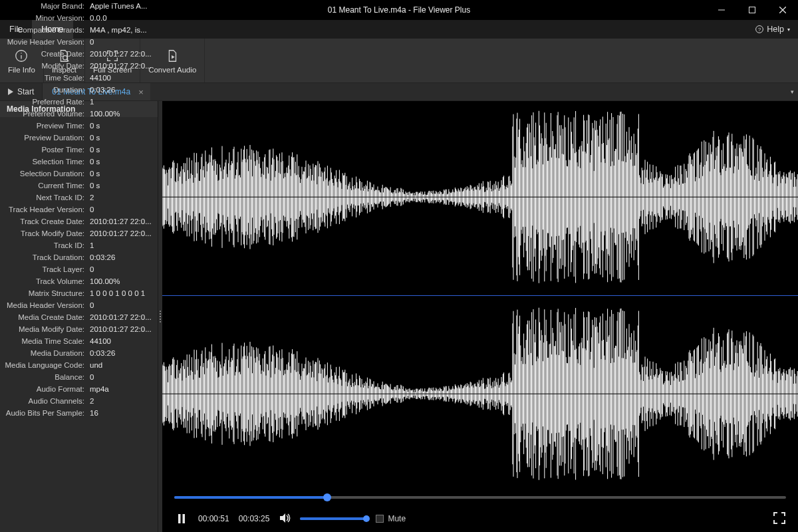  Describe the element at coordinates (44, 150) in the screenshot. I see `property-key: Poster Time:` at that location.